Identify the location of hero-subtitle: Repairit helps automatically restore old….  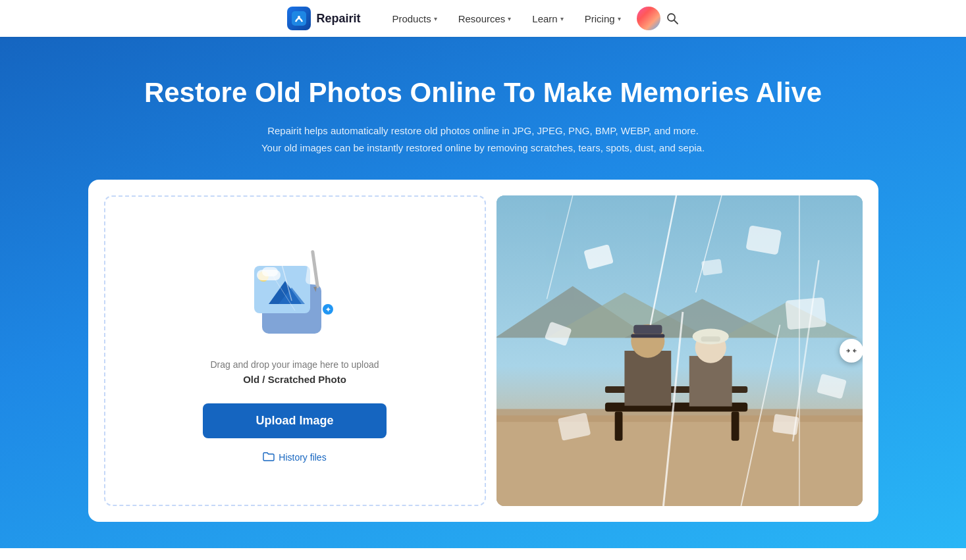
(483, 140).